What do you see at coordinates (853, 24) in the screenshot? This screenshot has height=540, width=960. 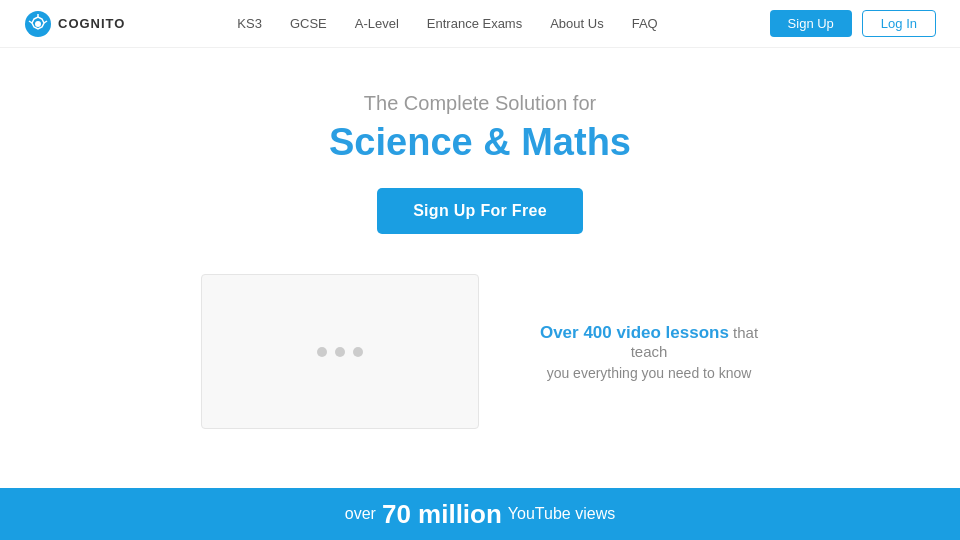 I see `navbar-actions: Sign Up Log In` at bounding box center [853, 24].